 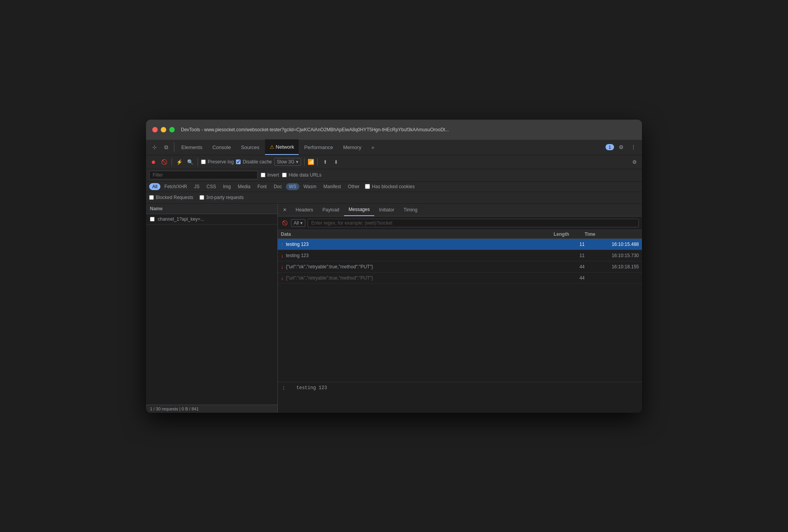 I want to click on blocked-row: Blocked Requests 3rd-party requests, so click(x=394, y=198).